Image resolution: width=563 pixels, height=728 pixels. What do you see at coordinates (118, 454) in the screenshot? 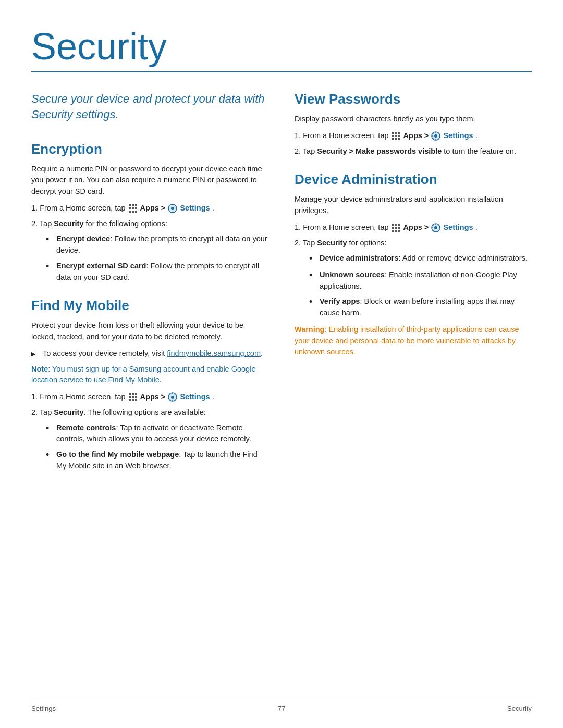
I see `fmm-bullet-2-bold: Go to the find My mobile webpage` at bounding box center [118, 454].